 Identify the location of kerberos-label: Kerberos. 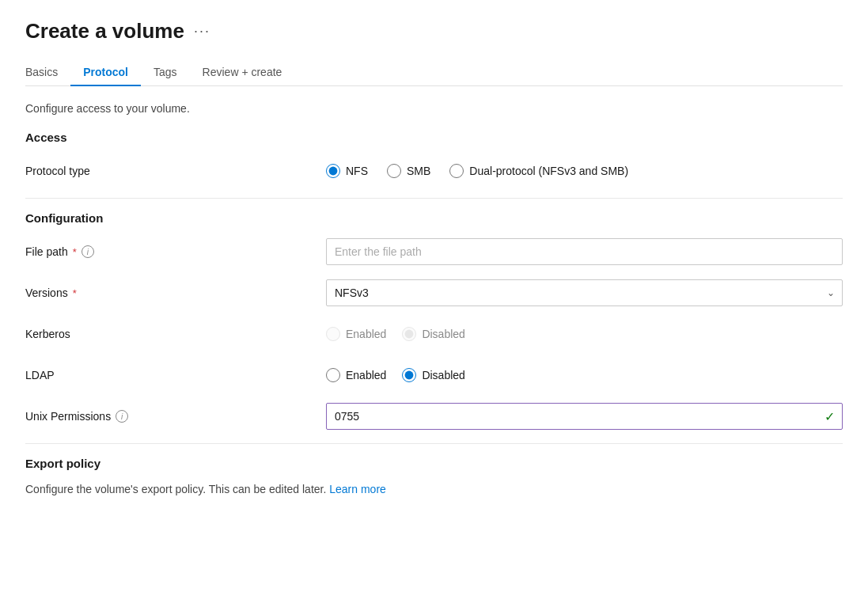
(176, 334).